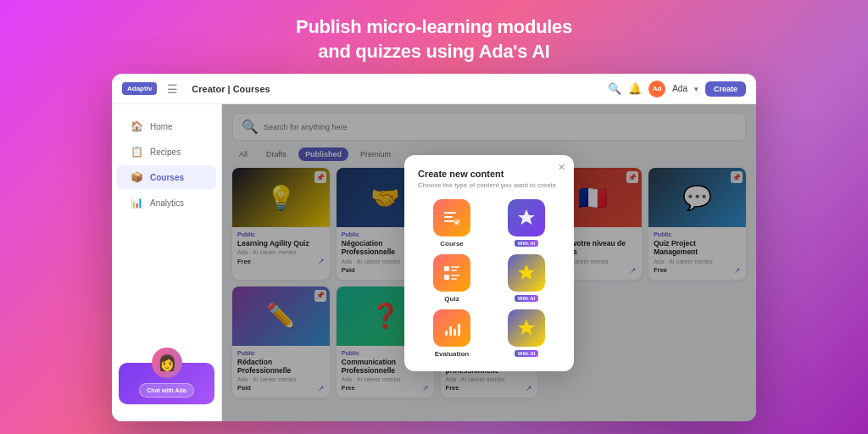 The image size is (868, 434). Describe the element at coordinates (452, 278) in the screenshot. I see `modal-option-quiz: Quiz` at that location.